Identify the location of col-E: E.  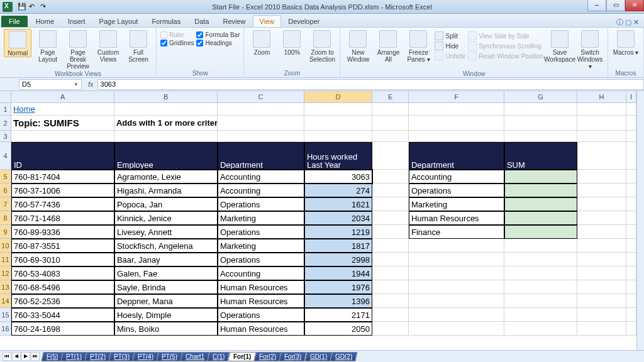
(391, 97).